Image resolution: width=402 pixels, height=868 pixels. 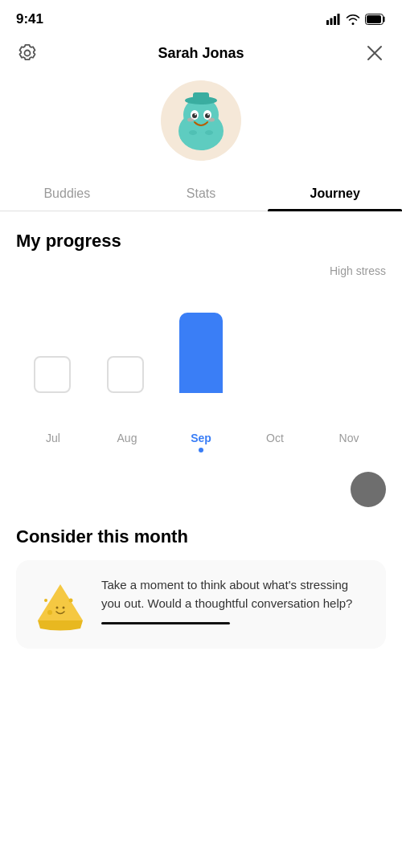 What do you see at coordinates (368, 489) in the screenshot?
I see `scroll-indicator` at bounding box center [368, 489].